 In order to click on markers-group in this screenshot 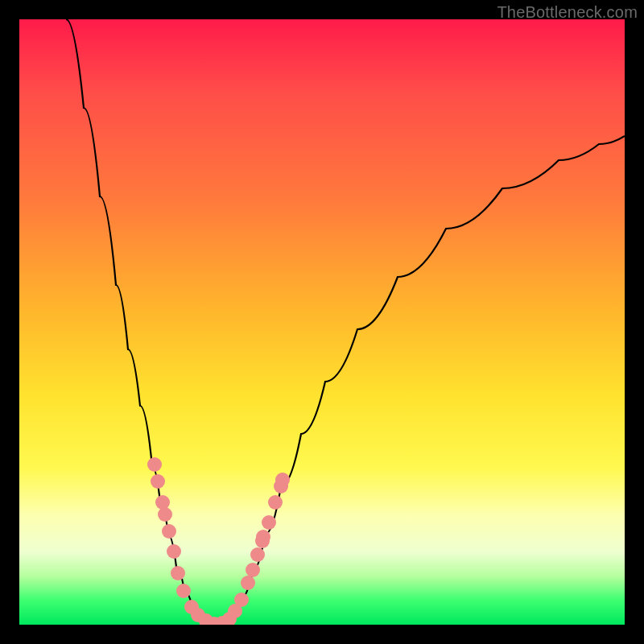, I will do `click(219, 541)`.